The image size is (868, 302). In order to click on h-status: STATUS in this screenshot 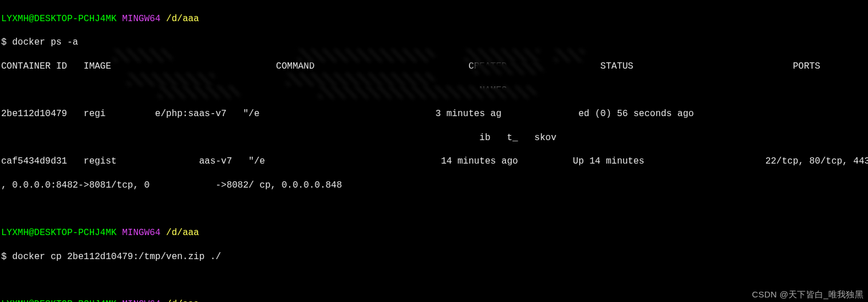, I will do `click(617, 66)`.